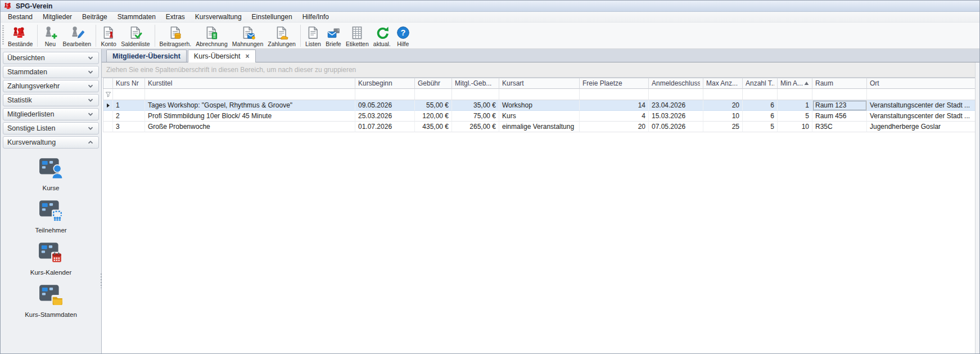 The height and width of the screenshot is (354, 980). What do you see at coordinates (3, 35) in the screenshot?
I see `toolbar-drag-handle` at bounding box center [3, 35].